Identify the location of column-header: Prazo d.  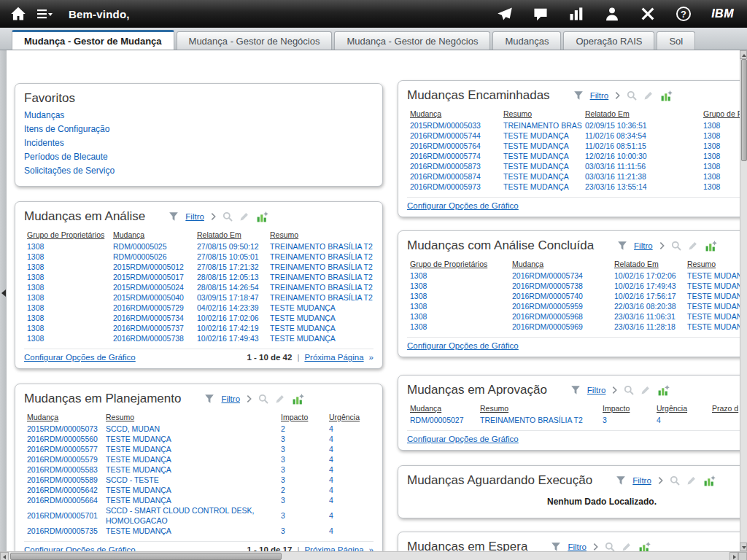
(724, 408).